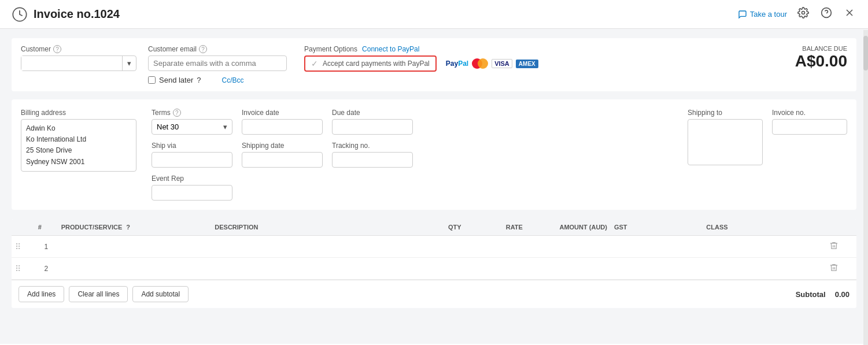 This screenshot has height=345, width=868. Describe the element at coordinates (372, 127) in the screenshot. I see `due-date-input: 08/04/2021` at that location.